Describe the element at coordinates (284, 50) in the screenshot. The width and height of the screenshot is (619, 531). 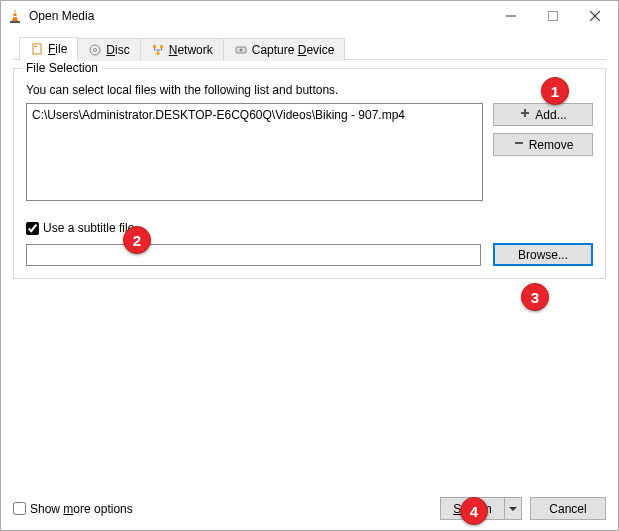
I see `tab-capture: Capture Device` at that location.